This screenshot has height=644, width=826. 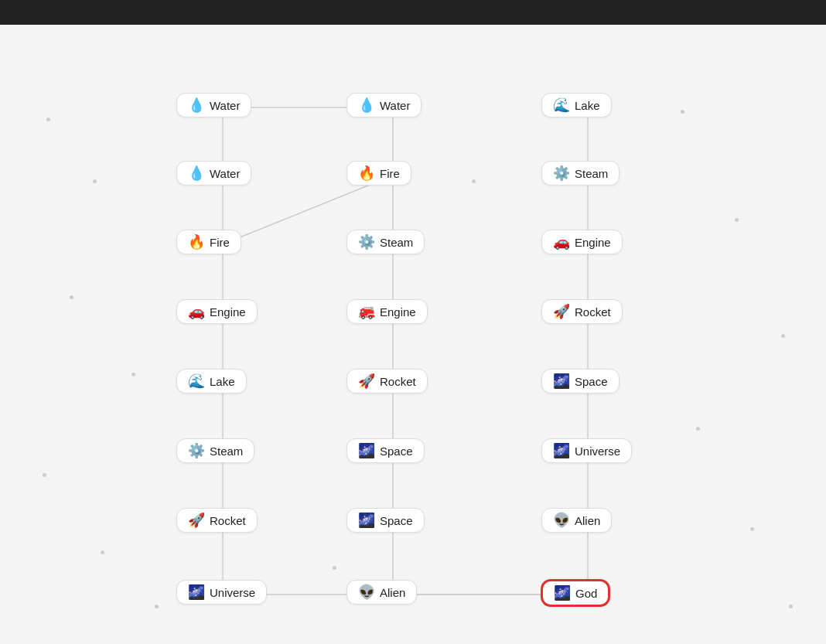 I want to click on card-emoji-space3: 🌌, so click(x=367, y=520).